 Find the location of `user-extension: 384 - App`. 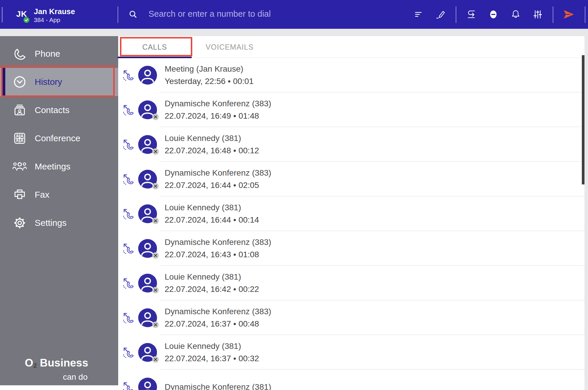

user-extension: 384 - App is located at coordinates (47, 20).